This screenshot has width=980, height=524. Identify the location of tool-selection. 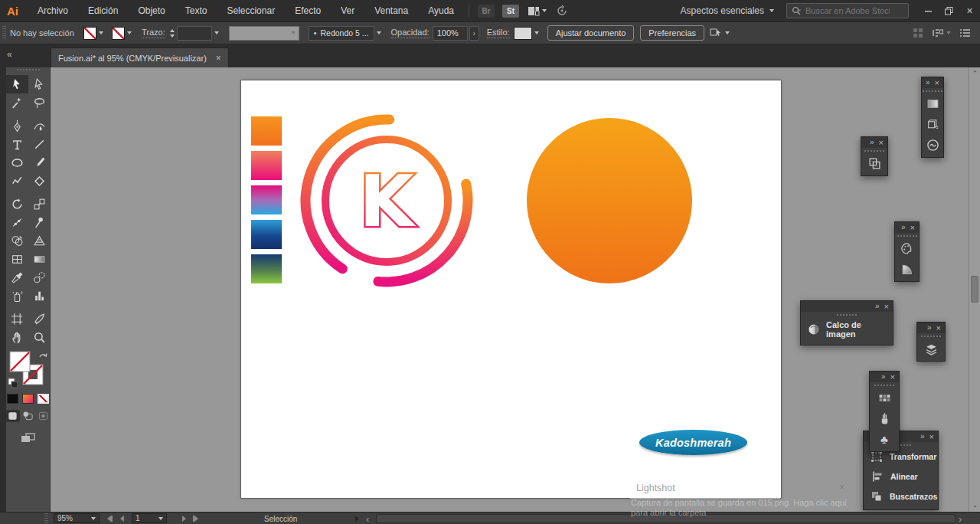
(17, 84).